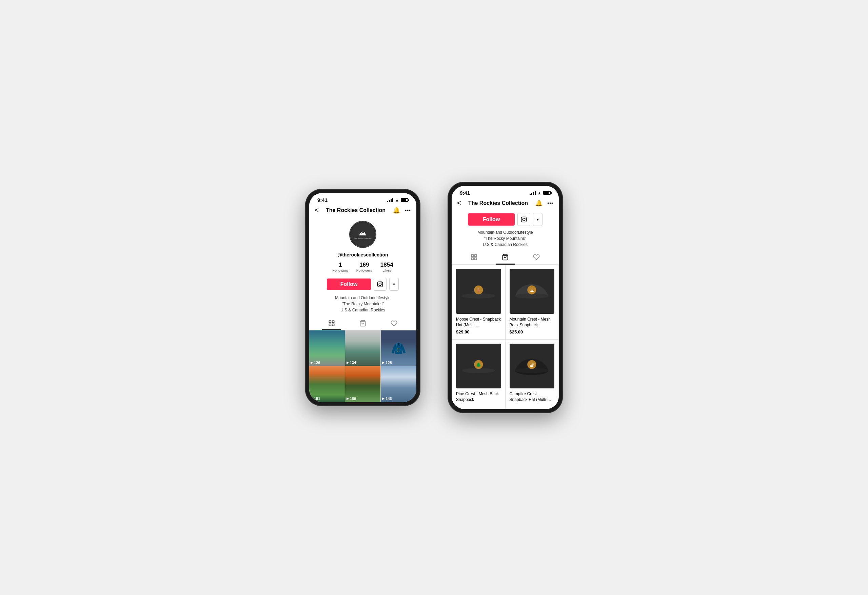  I want to click on signal-icon-right, so click(533, 193).